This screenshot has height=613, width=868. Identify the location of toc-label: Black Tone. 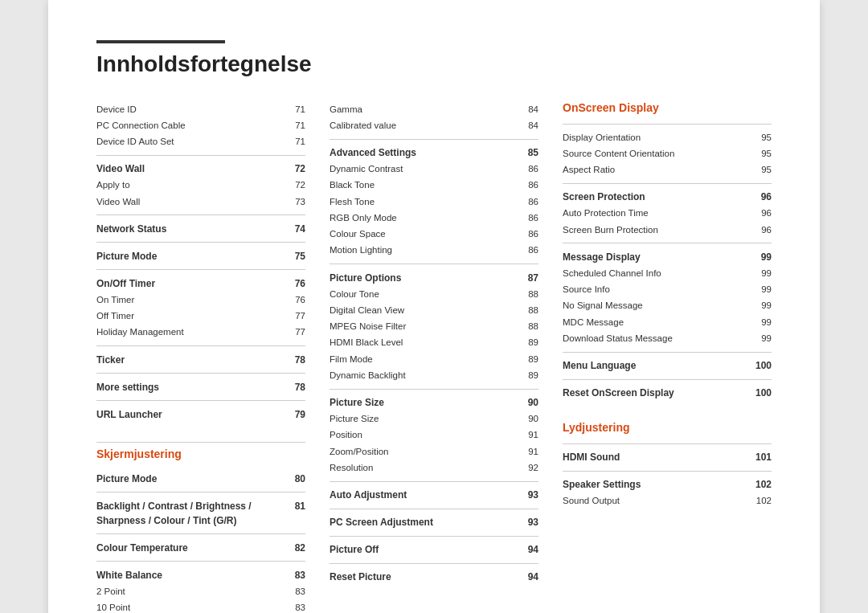
(426, 185).